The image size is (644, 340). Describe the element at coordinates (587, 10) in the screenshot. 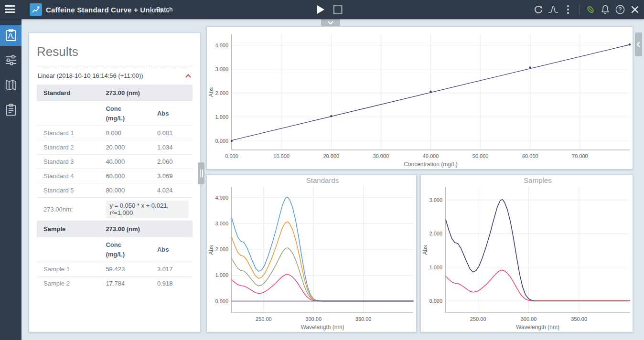

I see `toolbar-icons: ?` at that location.